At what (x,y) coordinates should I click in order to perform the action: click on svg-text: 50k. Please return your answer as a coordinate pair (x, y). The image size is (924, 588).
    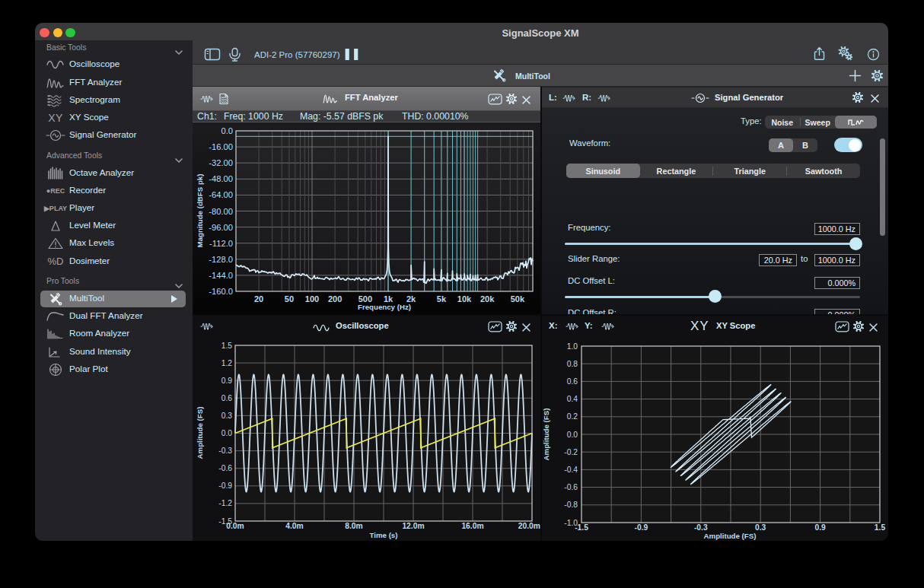
    Looking at the image, I should click on (518, 299).